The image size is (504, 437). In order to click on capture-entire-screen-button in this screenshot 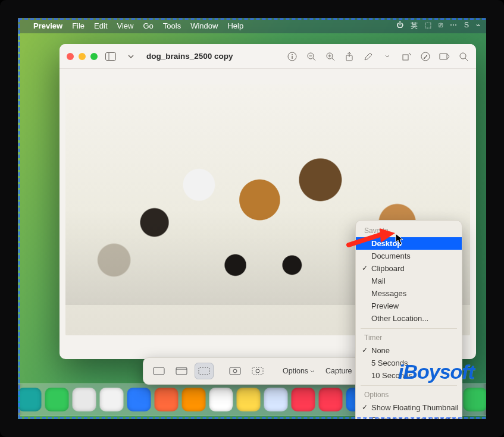, I will do `click(159, 371)`.